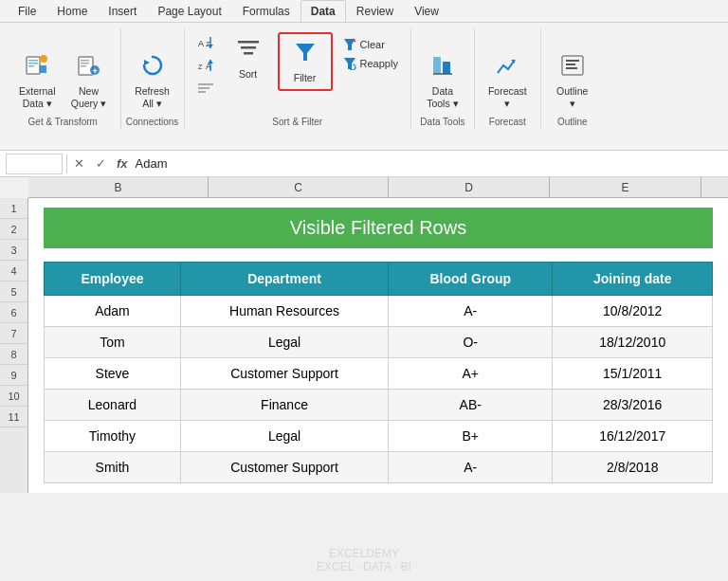 This screenshot has width=728, height=581. Describe the element at coordinates (470, 279) in the screenshot. I see `col-header-blood-group: Blood Group` at that location.